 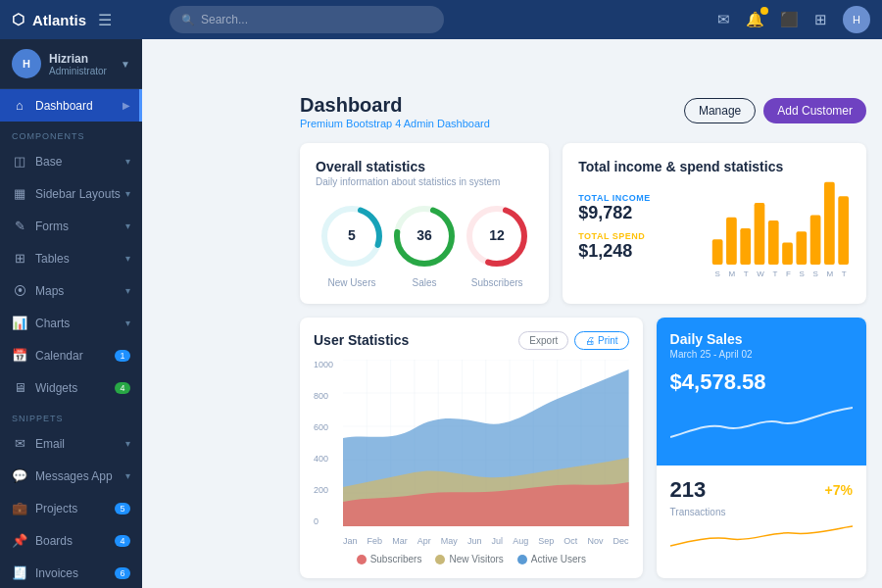 What do you see at coordinates (127, 443) in the screenshot?
I see `email-arrow: ▾` at bounding box center [127, 443].